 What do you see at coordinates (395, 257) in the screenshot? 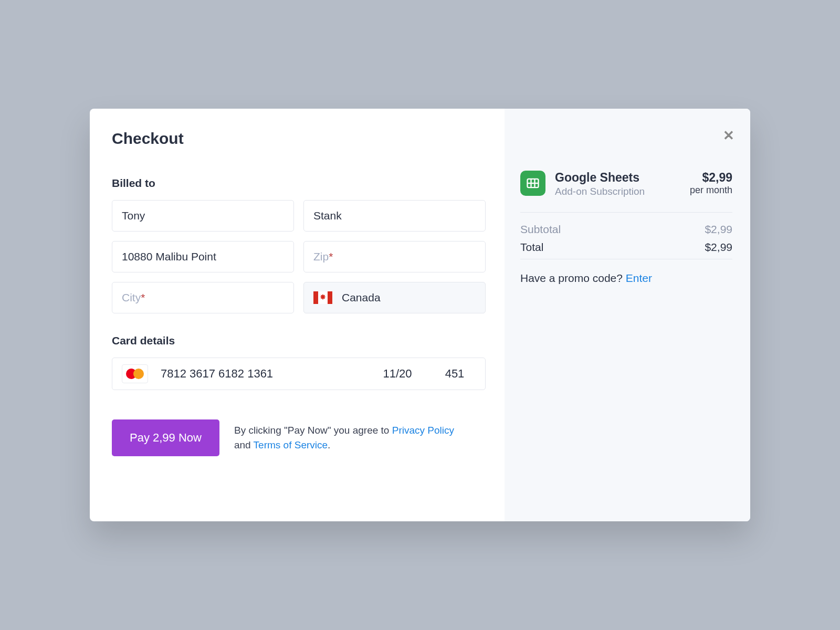
I see `zip-field: Zip*` at bounding box center [395, 257].